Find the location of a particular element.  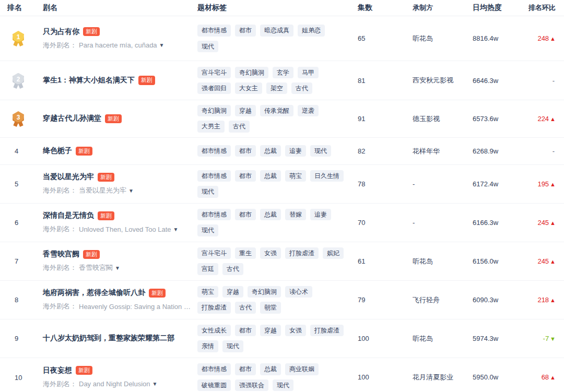

overseas-name-row: 海外剧名： Heavenly Gossip: Saving a Nation b… is located at coordinates (117, 306).